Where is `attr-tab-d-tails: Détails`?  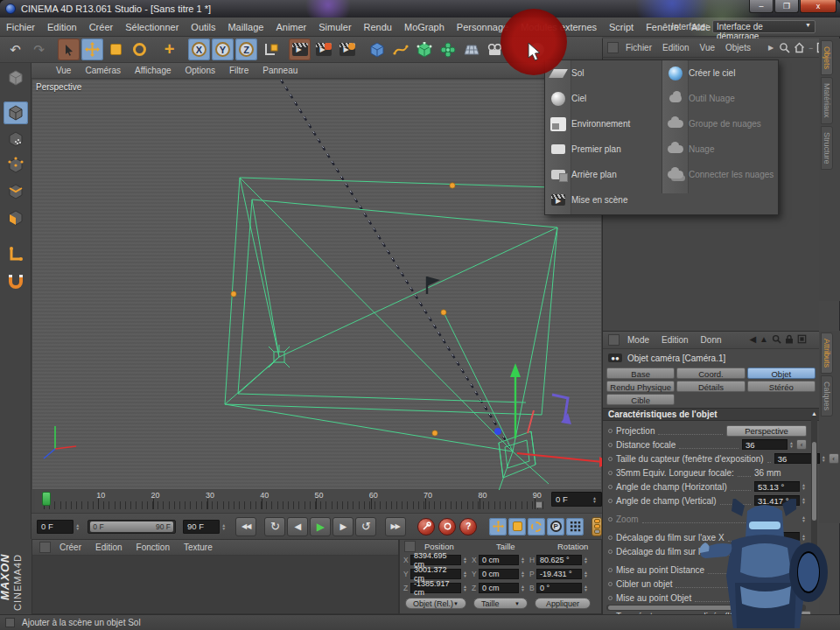
attr-tab-d-tails: Détails is located at coordinates (710, 387).